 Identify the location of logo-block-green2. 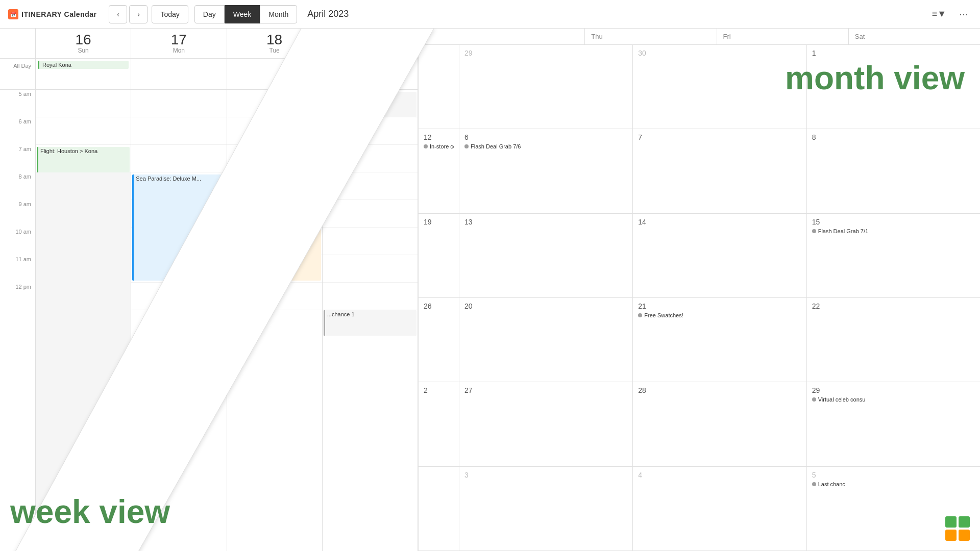
(964, 522).